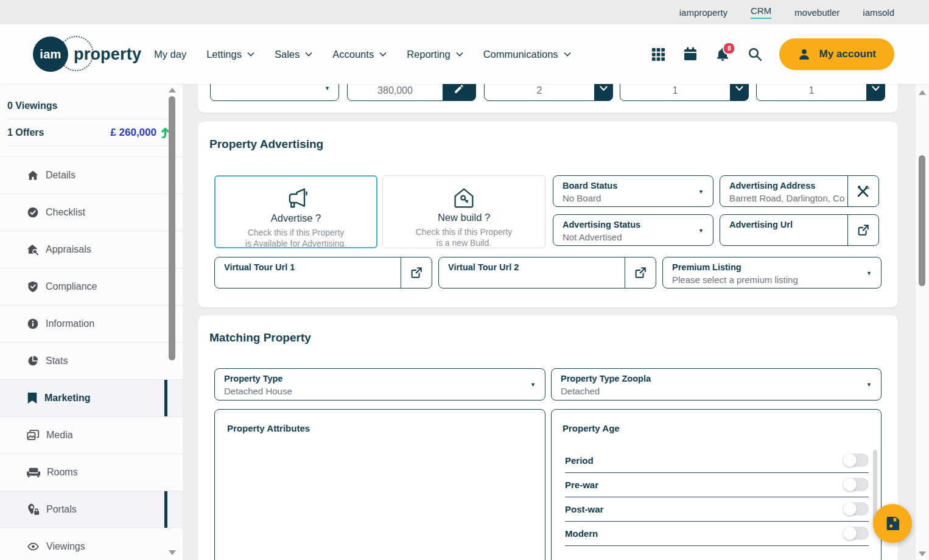  What do you see at coordinates (359, 55) in the screenshot?
I see `nav-accounts: Accounts` at bounding box center [359, 55].